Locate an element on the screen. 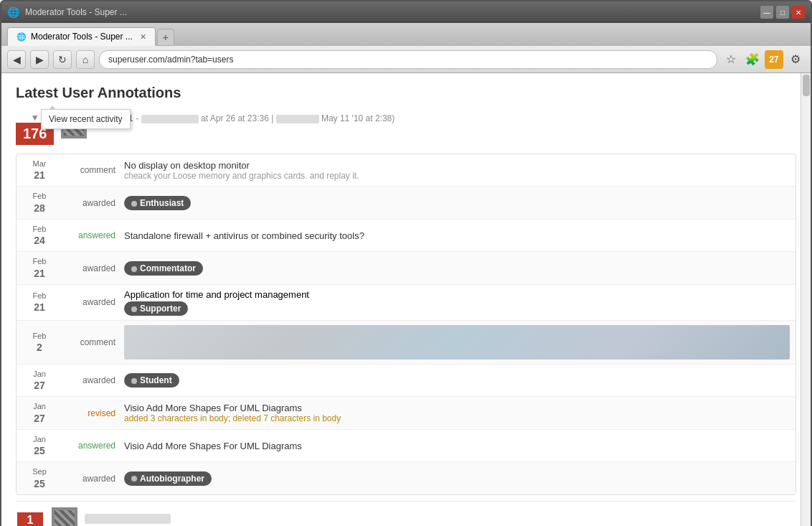 The width and height of the screenshot is (812, 526). bookmark-button: ☆ is located at coordinates (731, 60).